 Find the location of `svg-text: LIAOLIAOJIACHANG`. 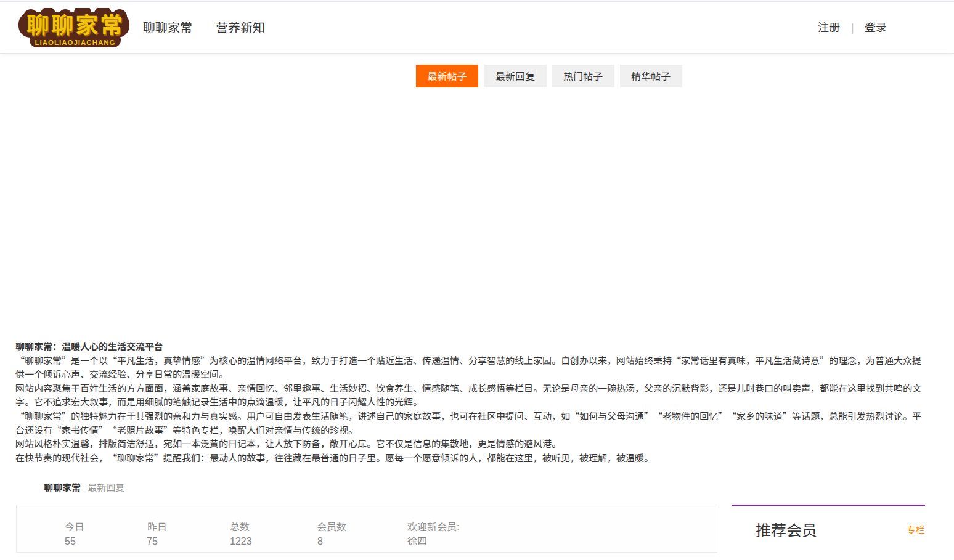

svg-text: LIAOLIAOJIACHANG is located at coordinates (75, 43).